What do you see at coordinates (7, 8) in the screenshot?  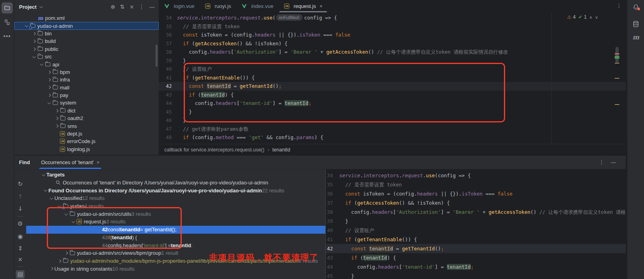 I see `project-toolwindow-icon` at bounding box center [7, 8].